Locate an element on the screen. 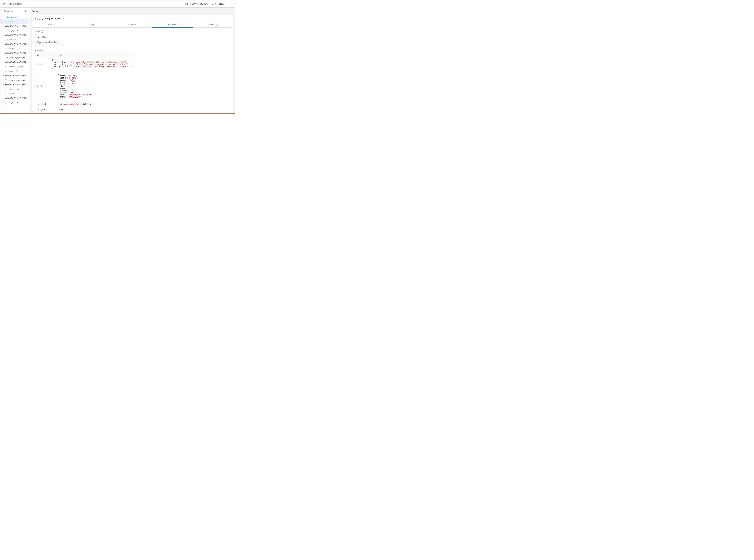  cell-value: "0.00" is located at coordinates (95, 109).